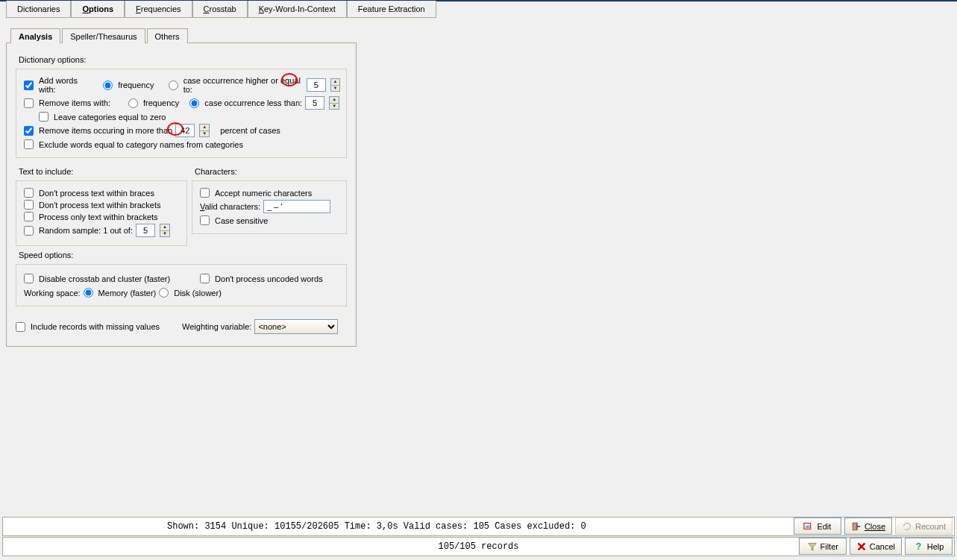 The height and width of the screenshot is (560, 957). What do you see at coordinates (110, 117) in the screenshot?
I see `leave-categories-label: Leave categories equal to zero` at bounding box center [110, 117].